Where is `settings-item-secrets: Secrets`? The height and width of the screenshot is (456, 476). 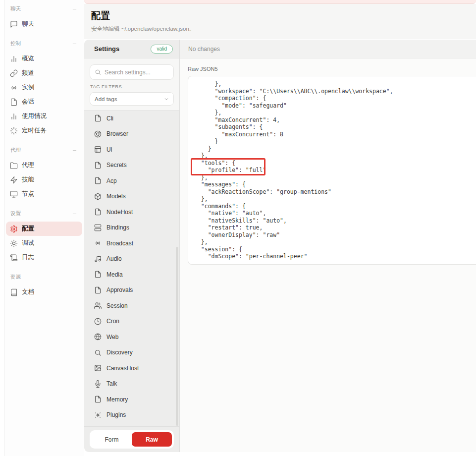
settings-item-secrets: Secrets is located at coordinates (132, 166).